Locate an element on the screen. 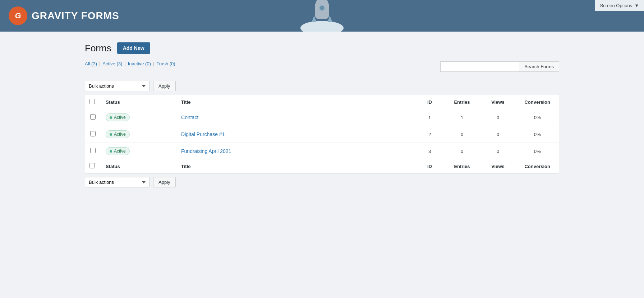 The image size is (644, 298). form-link-1: Digital Purchase #1 is located at coordinates (203, 134).